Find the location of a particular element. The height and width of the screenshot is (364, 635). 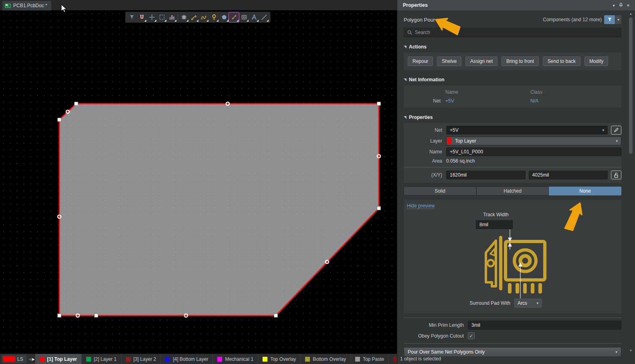

layer-tab-bottom-layer: [4] Bottom Layer is located at coordinates (187, 359).